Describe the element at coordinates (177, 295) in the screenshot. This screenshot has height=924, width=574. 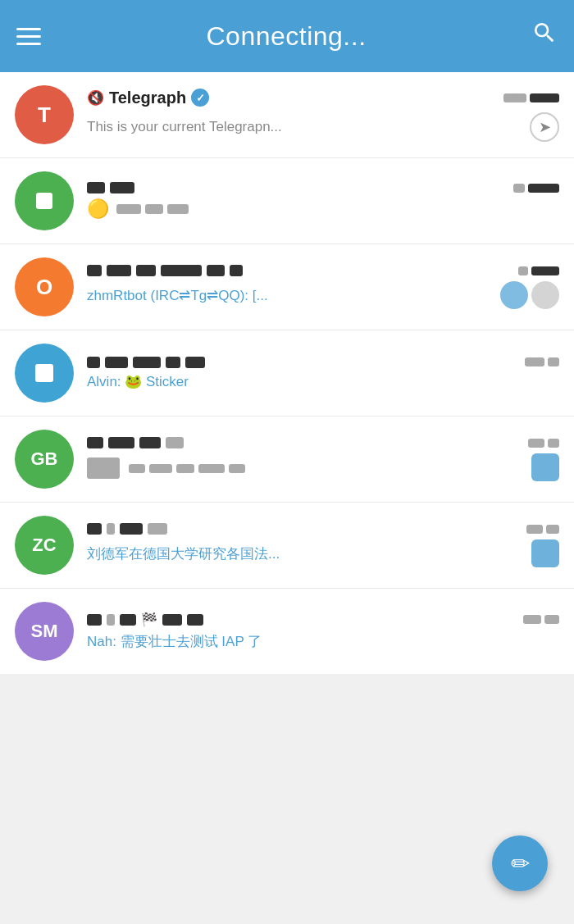
I see `chat-preview-3: zhmRtbot (IRC⇌Tg⇌QQ): [...` at that location.